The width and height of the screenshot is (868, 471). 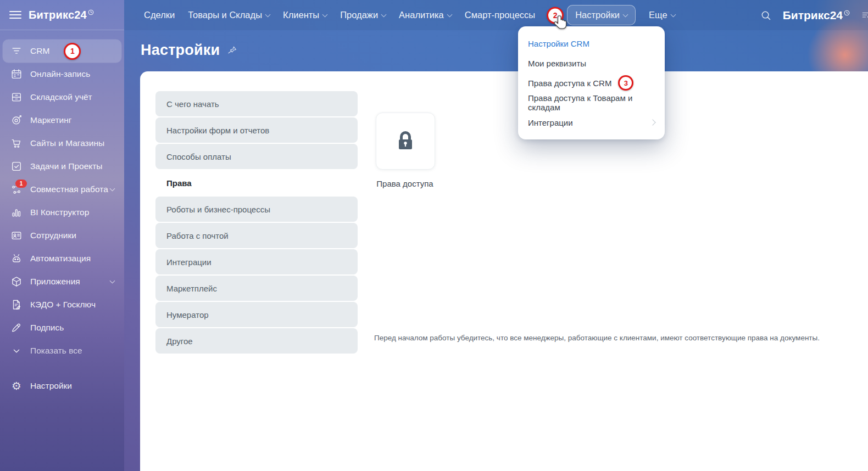 What do you see at coordinates (421, 15) in the screenshot?
I see `topnav-item-label: Аналитика` at bounding box center [421, 15].